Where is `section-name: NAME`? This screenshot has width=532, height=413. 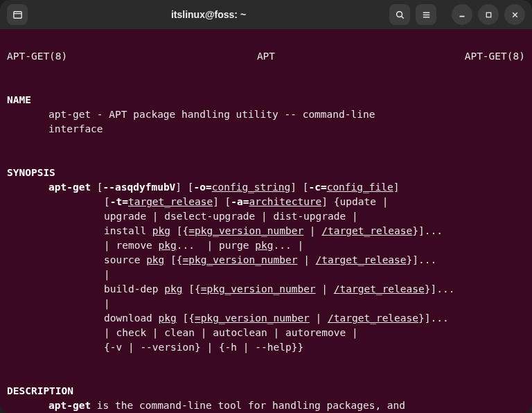
section-name: NAME is located at coordinates (19, 100).